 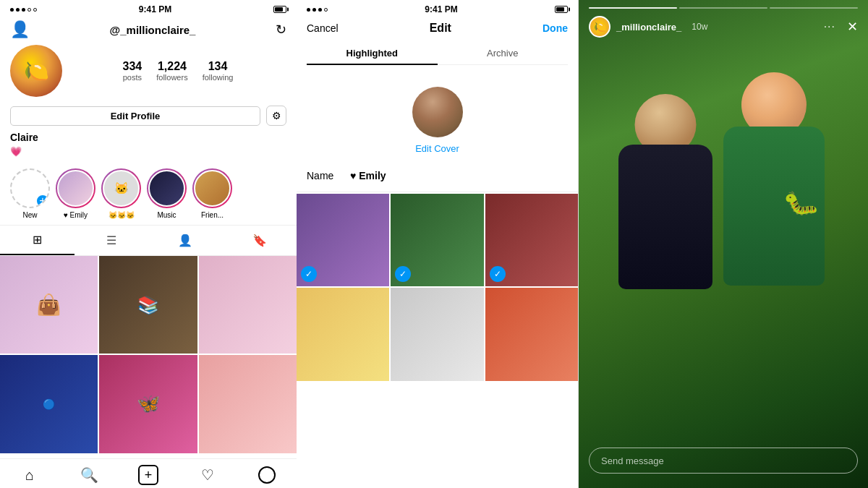 What do you see at coordinates (723, 8) in the screenshot?
I see `story-progress-bars` at bounding box center [723, 8].